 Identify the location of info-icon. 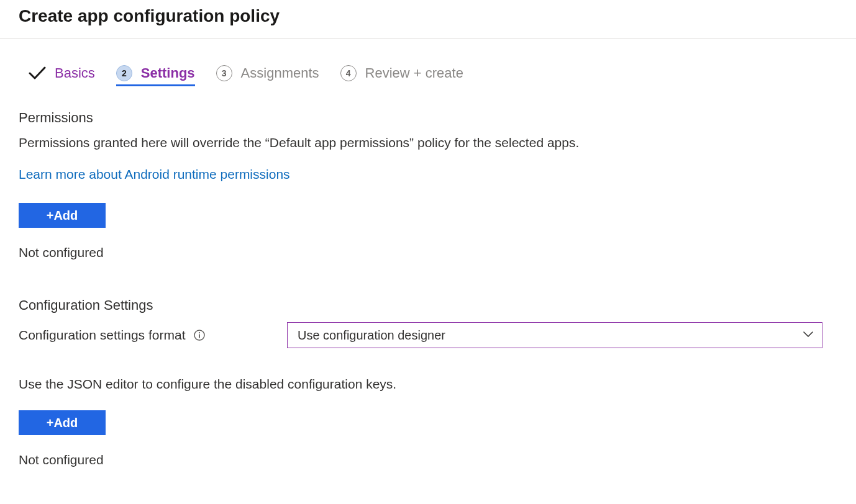
(199, 335).